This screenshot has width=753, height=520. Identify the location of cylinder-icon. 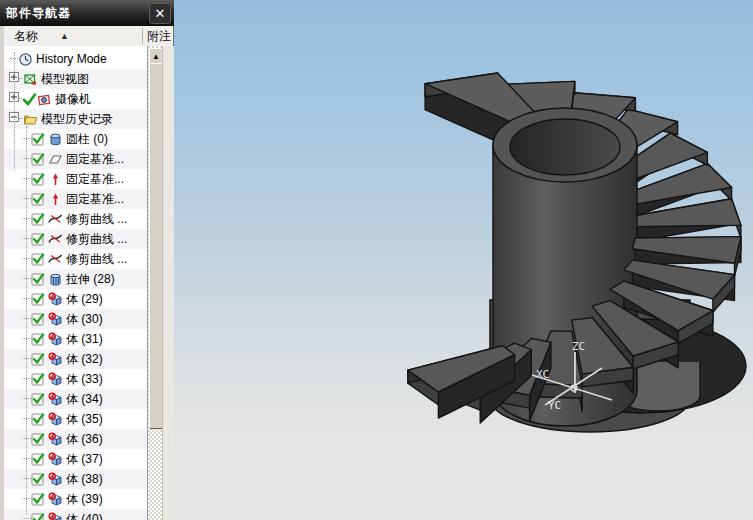
(56, 140).